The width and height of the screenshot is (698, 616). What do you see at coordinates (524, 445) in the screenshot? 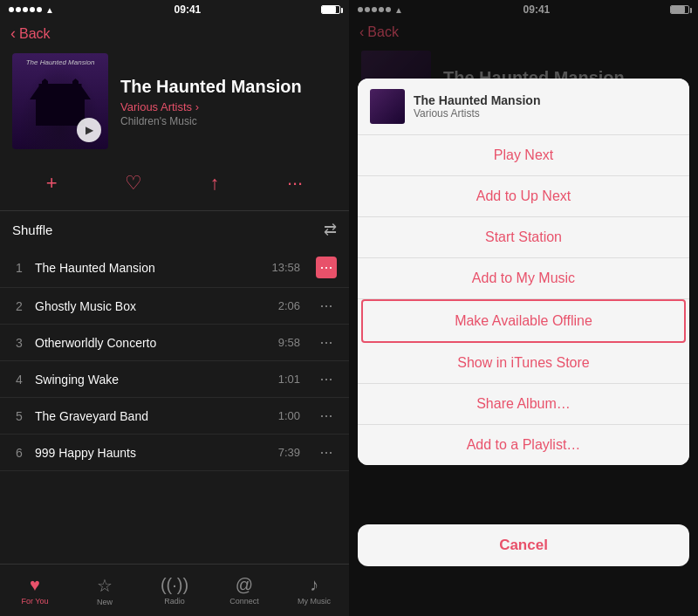
I see `context-menu-item: Add to a Playlist…` at bounding box center [524, 445].